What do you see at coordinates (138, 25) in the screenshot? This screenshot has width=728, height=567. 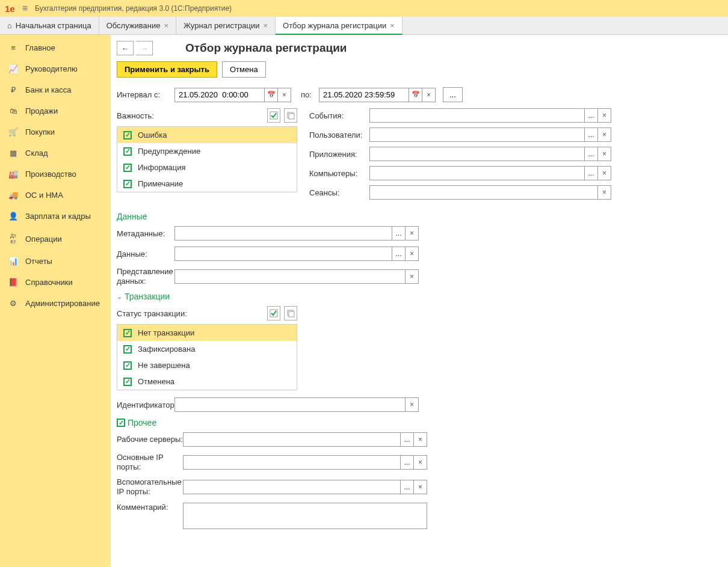 I see `tab-service: Обслуживание ×` at bounding box center [138, 25].